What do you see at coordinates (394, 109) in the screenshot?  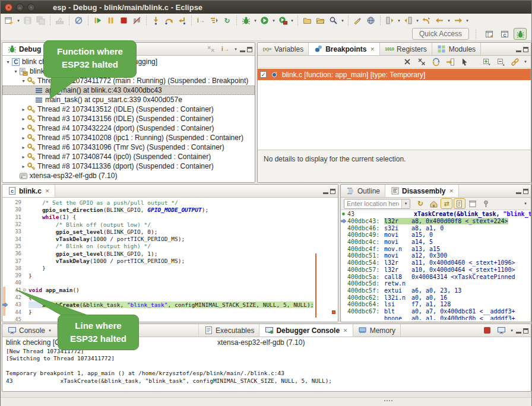 I see `breakpoints-list: ✓ blink.c [function: app_main] [type: Te…` at bounding box center [394, 109].